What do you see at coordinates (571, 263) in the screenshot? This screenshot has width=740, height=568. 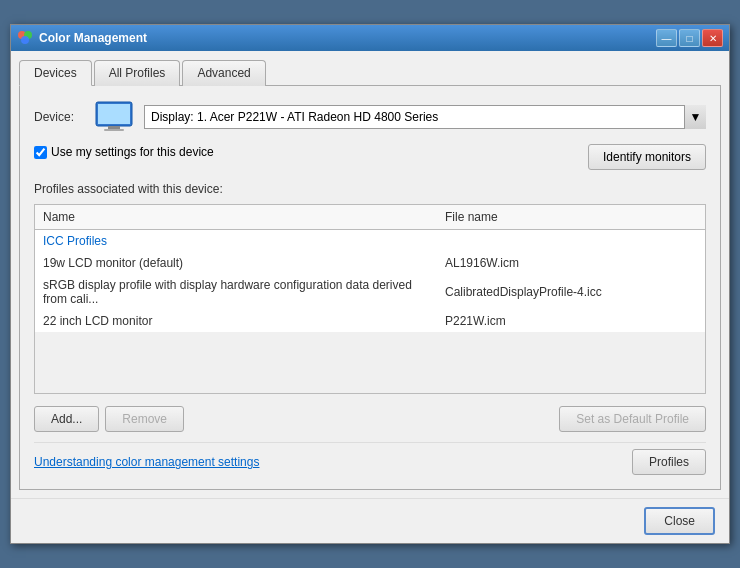 I see `profile-filename-1: AL1916W.icm` at bounding box center [571, 263].